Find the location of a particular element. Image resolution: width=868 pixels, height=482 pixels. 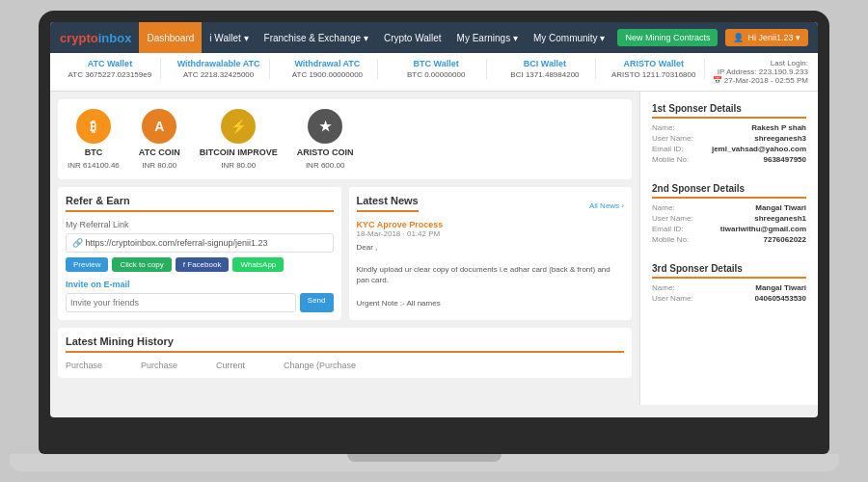

btc-label: BTC Wallet is located at coordinates (436, 64).